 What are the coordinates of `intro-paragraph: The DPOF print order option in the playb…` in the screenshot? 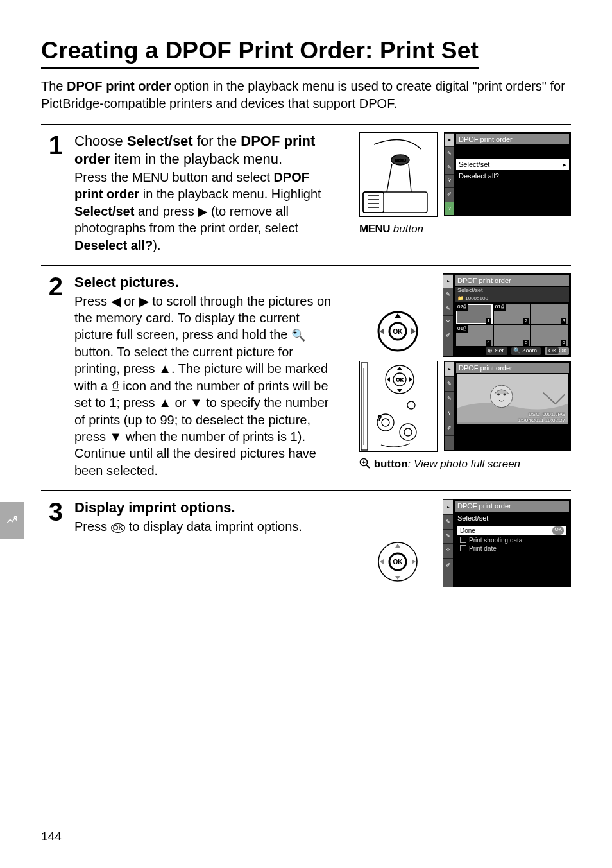 It's located at (306, 95).